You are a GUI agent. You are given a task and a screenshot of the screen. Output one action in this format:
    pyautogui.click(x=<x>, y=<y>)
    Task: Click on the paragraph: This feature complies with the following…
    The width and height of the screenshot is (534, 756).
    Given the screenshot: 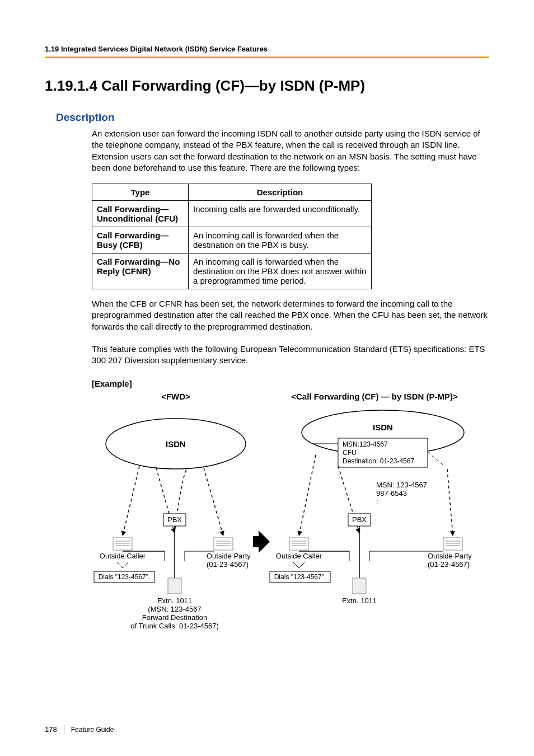 What is the action you would take?
    pyautogui.click(x=291, y=355)
    